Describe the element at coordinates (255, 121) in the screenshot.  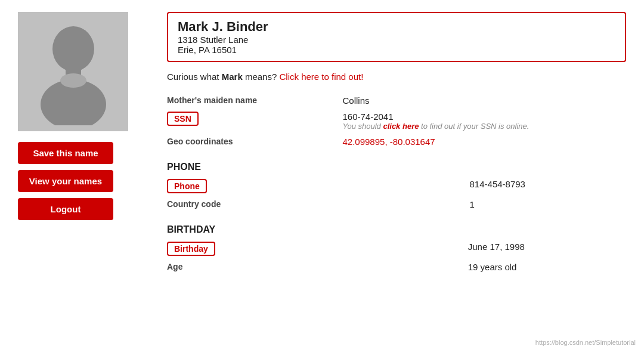
I see `ssn-badge-cell: SSN` at that location.